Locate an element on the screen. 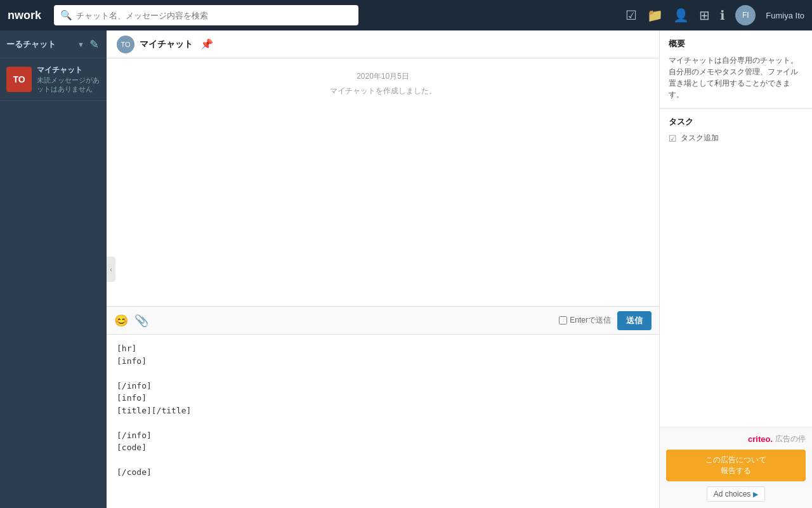 This screenshot has height=508, width=812. chat-info: マイチャット 未読メッセージがあ ットはありません is located at coordinates (69, 79).